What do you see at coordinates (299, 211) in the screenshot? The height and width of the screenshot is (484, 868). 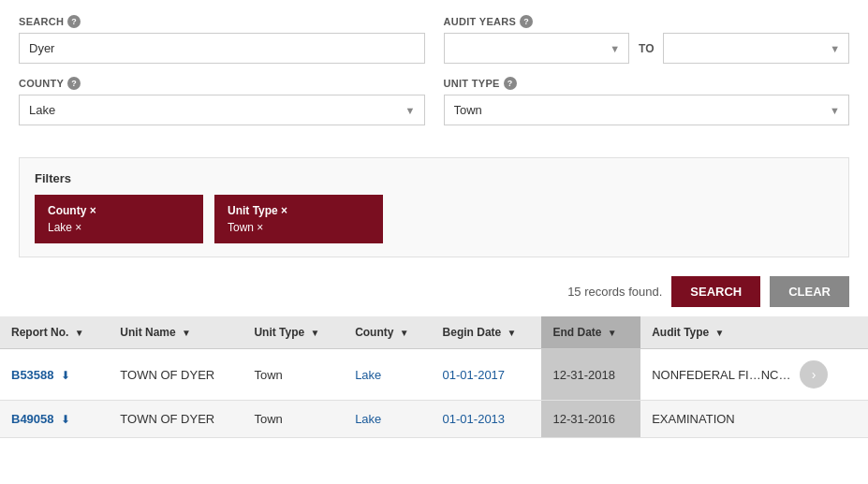 I see `unit-type-filter-tag-title: Unit Type ×` at bounding box center [299, 211].